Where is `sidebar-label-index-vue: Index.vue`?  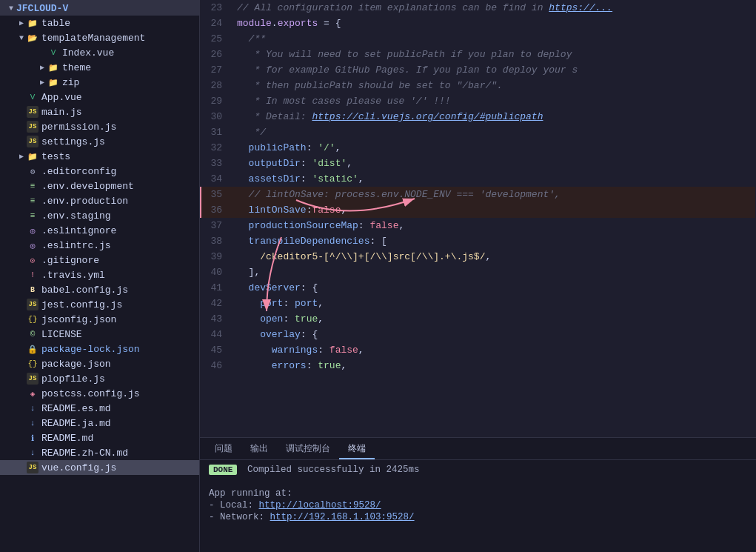 sidebar-label-index-vue: Index.vue is located at coordinates (88, 53).